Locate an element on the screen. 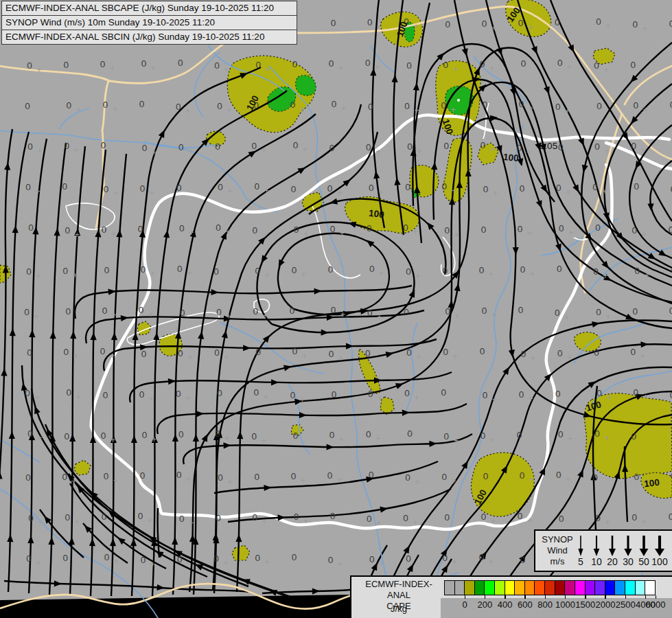 This screenshot has height=618, width=672. wind-speed-label: 30 is located at coordinates (628, 562).